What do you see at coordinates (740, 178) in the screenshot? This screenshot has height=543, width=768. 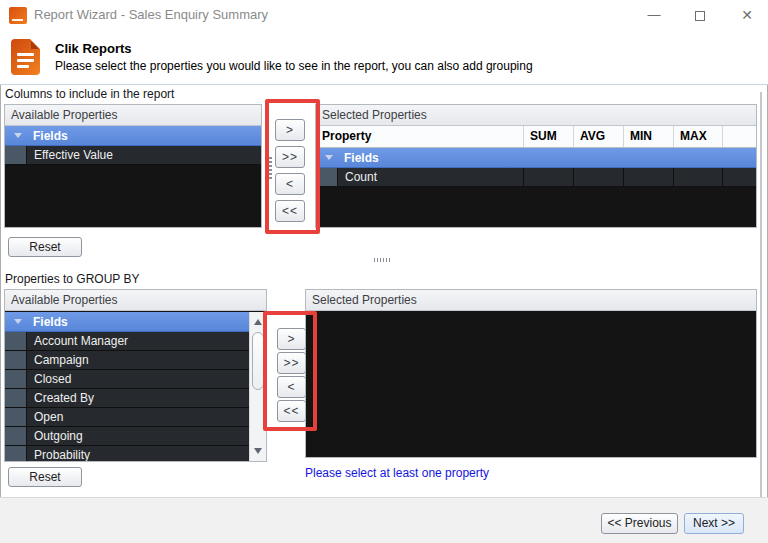 I see `cell-extra` at bounding box center [740, 178].